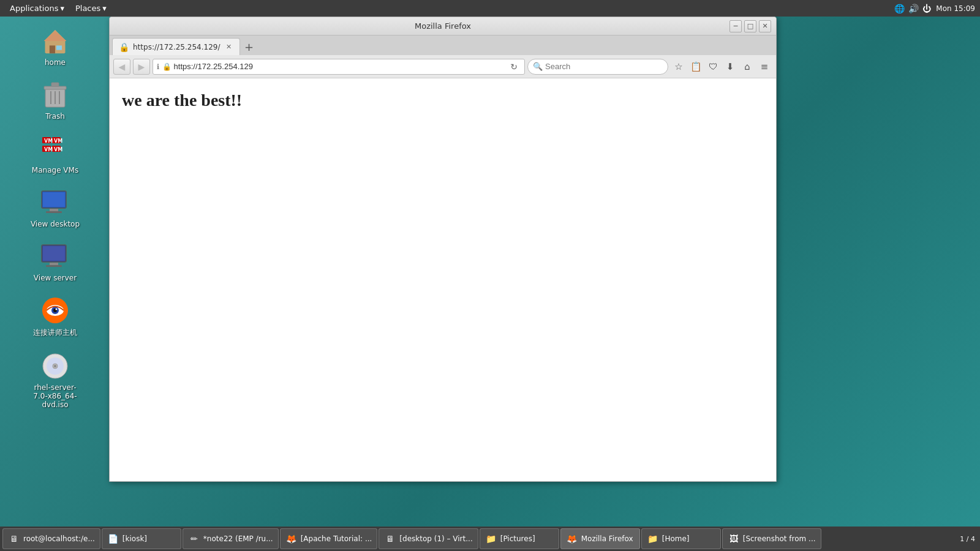  What do you see at coordinates (55, 100) in the screenshot?
I see `desktop-icon-trash: Trash` at bounding box center [55, 100].